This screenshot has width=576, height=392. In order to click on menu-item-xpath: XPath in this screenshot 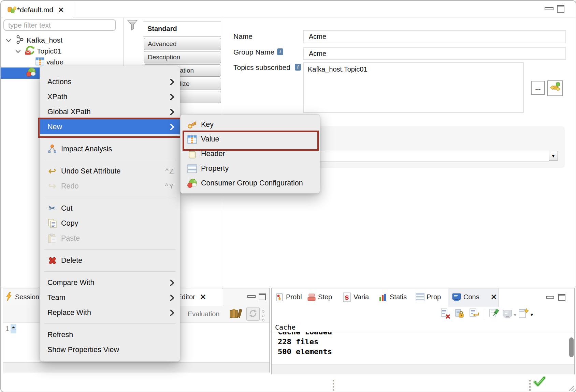, I will do `click(110, 97)`.